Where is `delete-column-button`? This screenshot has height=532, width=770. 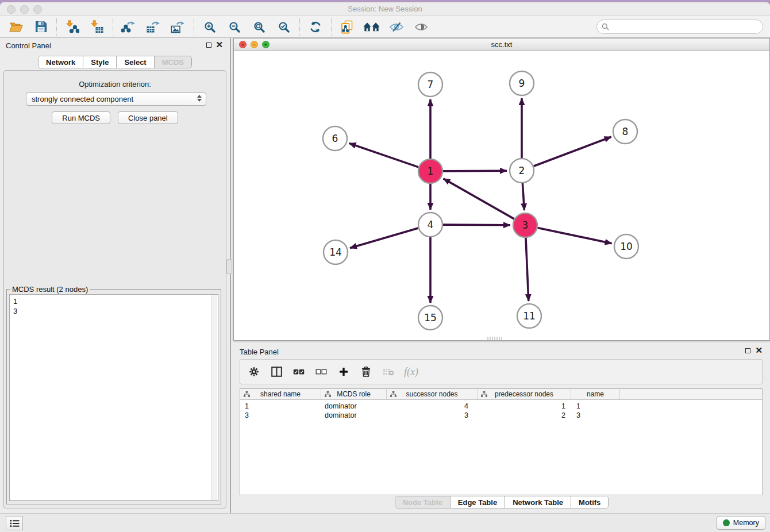
delete-column-button is located at coordinates (366, 372).